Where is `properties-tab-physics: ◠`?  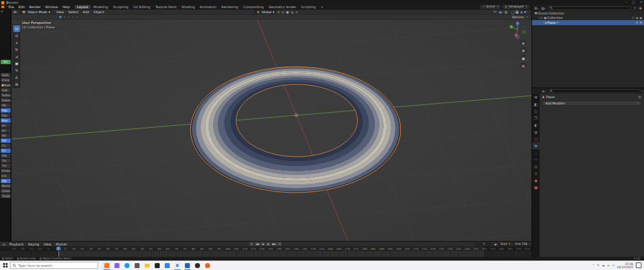 properties-tab-physics: ◠ is located at coordinates (536, 160).